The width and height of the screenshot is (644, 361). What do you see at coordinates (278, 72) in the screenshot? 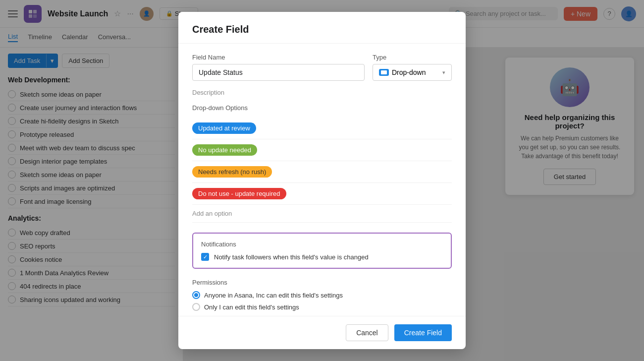
I see `field-name-input` at bounding box center [278, 72].